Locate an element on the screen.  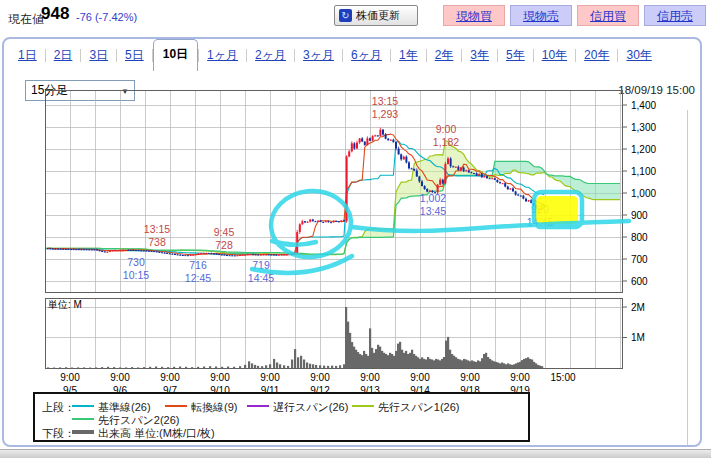
svg-text: 1,002 is located at coordinates (433, 198).